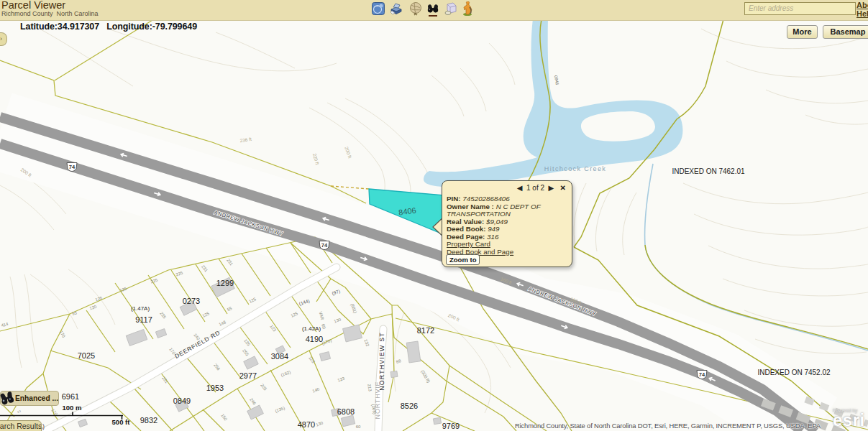 Image resolution: width=868 pixels, height=431 pixels. What do you see at coordinates (144, 320) in the screenshot?
I see `svg-text: 9117` at bounding box center [144, 320].